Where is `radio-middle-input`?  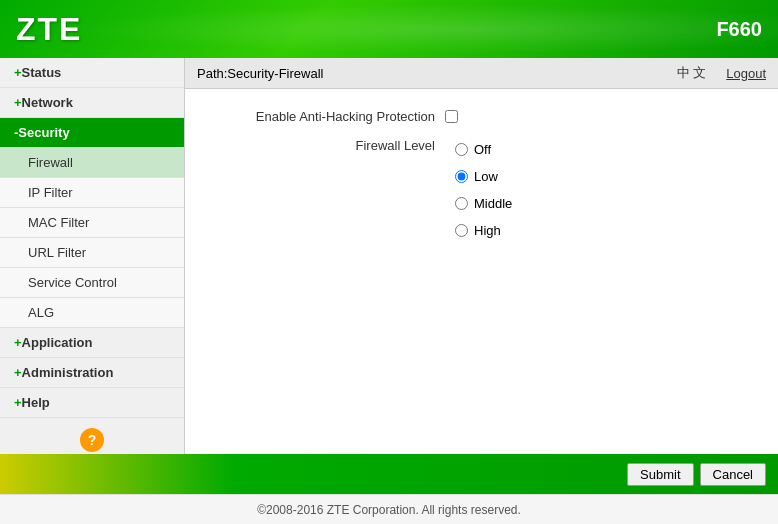 radio-middle-input is located at coordinates (462, 204).